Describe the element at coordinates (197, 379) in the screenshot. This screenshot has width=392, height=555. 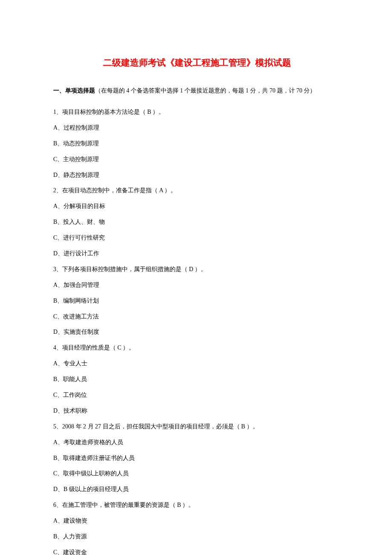
I see `q4-option-b: B、职能人员` at that location.